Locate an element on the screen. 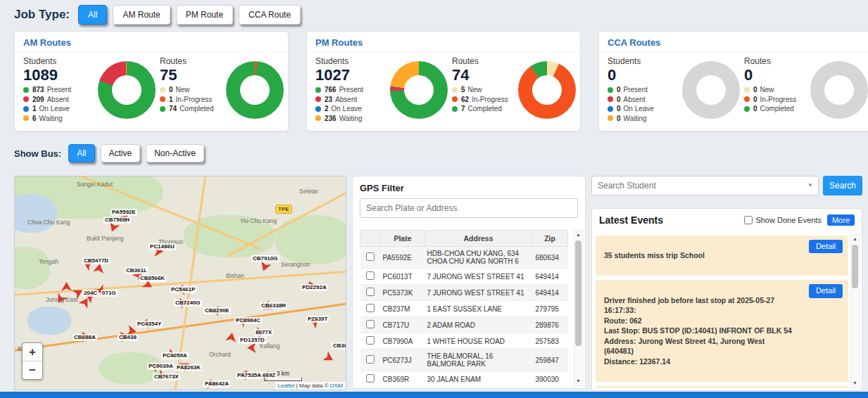  osm-link: OSM is located at coordinates (336, 385).